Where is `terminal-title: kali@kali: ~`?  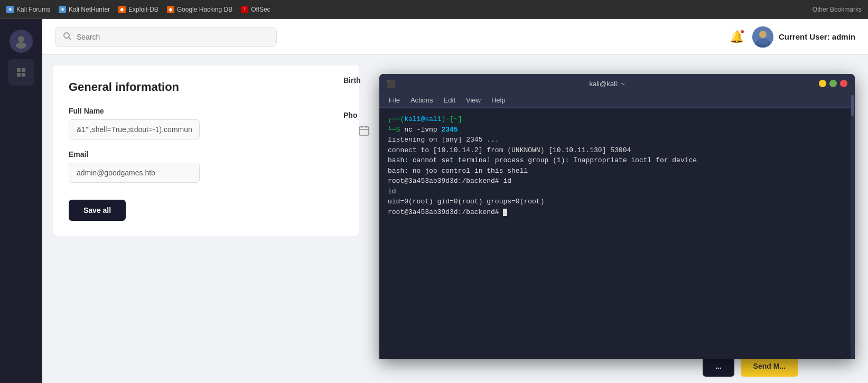
terminal-title: kali@kali: ~ is located at coordinates (607, 83).